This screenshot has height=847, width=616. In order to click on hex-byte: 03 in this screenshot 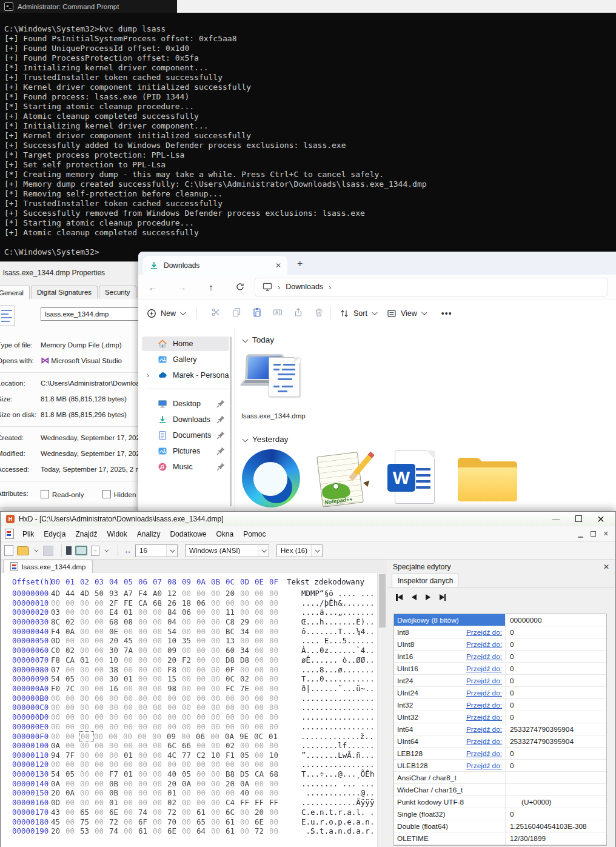, I will do `click(58, 612)`.